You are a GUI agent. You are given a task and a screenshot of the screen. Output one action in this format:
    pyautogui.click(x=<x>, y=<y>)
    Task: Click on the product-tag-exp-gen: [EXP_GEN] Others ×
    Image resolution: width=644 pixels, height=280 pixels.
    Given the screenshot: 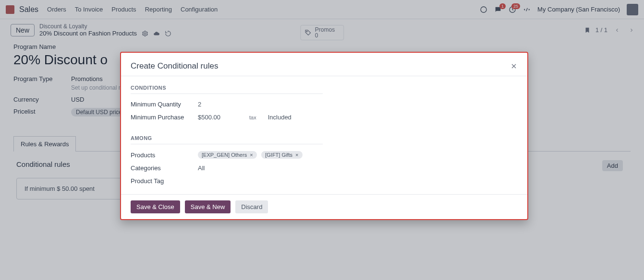 What is the action you would take?
    pyautogui.click(x=228, y=155)
    